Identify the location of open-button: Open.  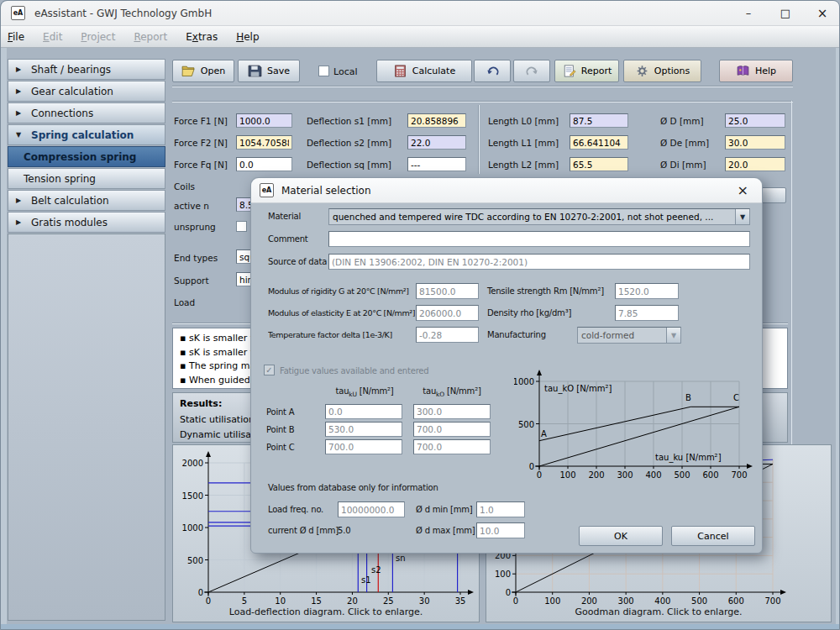
(203, 71).